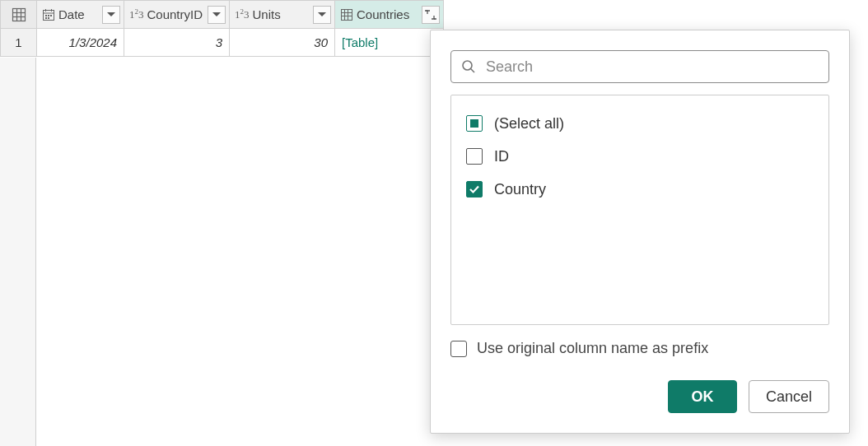 This screenshot has width=868, height=446. Describe the element at coordinates (176, 15) in the screenshot. I see `header-countryid-label: CountryID` at that location.